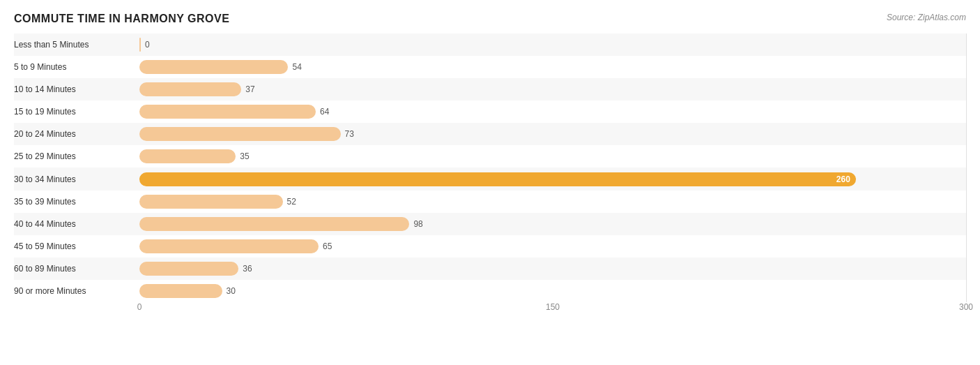  Describe the element at coordinates (553, 202) in the screenshot. I see `bar-track: 52` at that location.